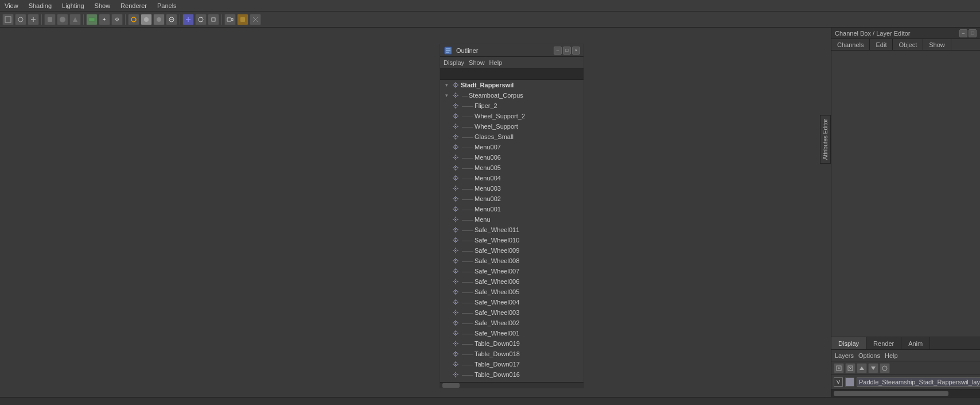  Describe the element at coordinates (512, 313) in the screenshot. I see `outliner-item-safe_wheel003: ——Safe_Wheel003` at that location.